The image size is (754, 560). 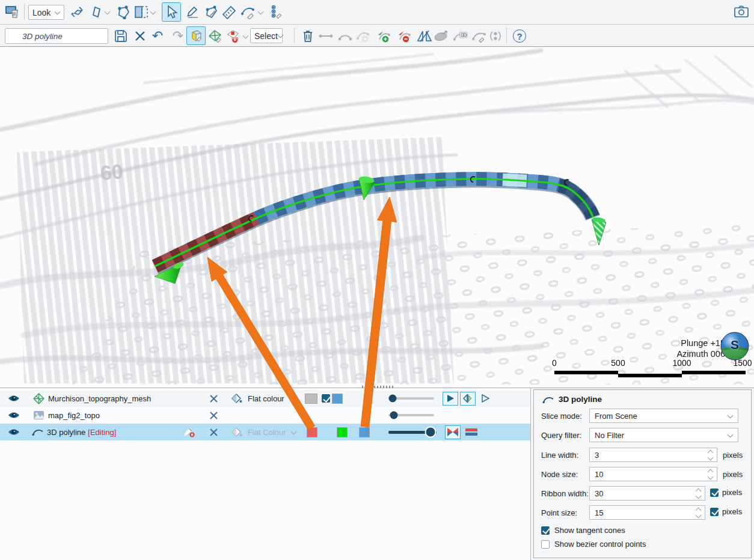 What do you see at coordinates (276, 12) in the screenshot?
I see `draw-points-icon` at bounding box center [276, 12].